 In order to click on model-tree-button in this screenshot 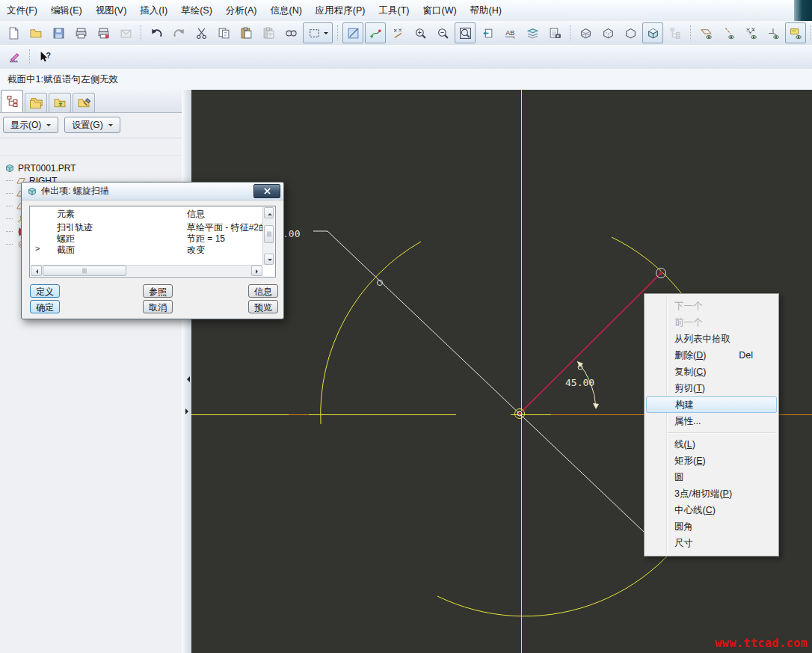, I will do `click(555, 33)`.